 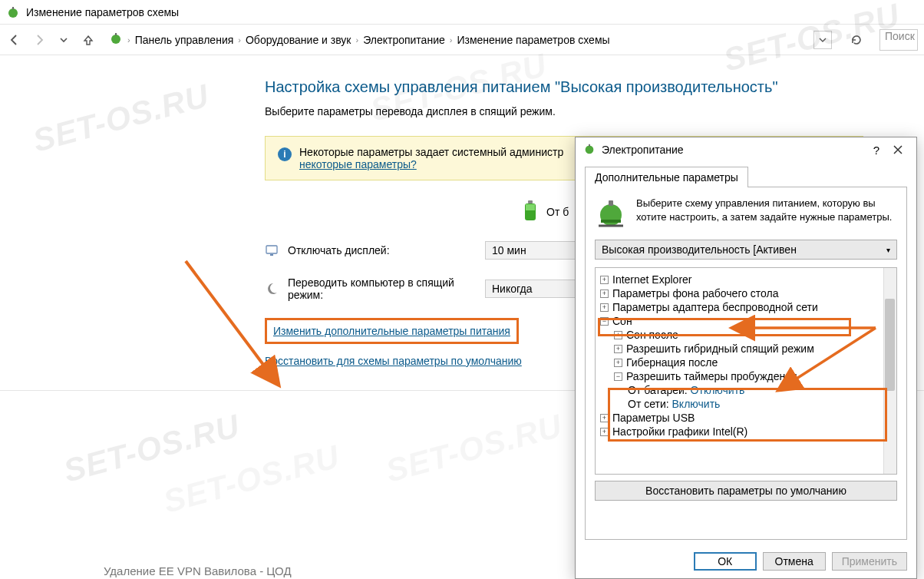 I want to click on breadcrumb-icon, so click(x=116, y=40).